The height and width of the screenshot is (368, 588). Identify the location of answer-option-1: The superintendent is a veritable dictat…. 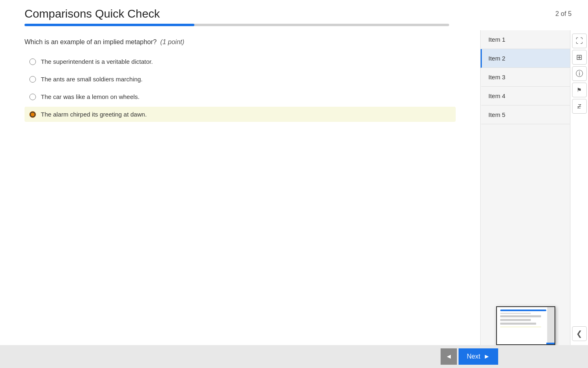
(240, 61).